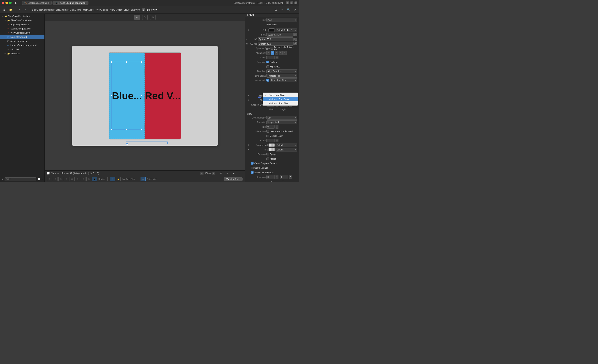 The width and height of the screenshot is (598, 364). What do you see at coordinates (214, 173) in the screenshot?
I see `zoom-plus-btn: +` at bounding box center [214, 173].